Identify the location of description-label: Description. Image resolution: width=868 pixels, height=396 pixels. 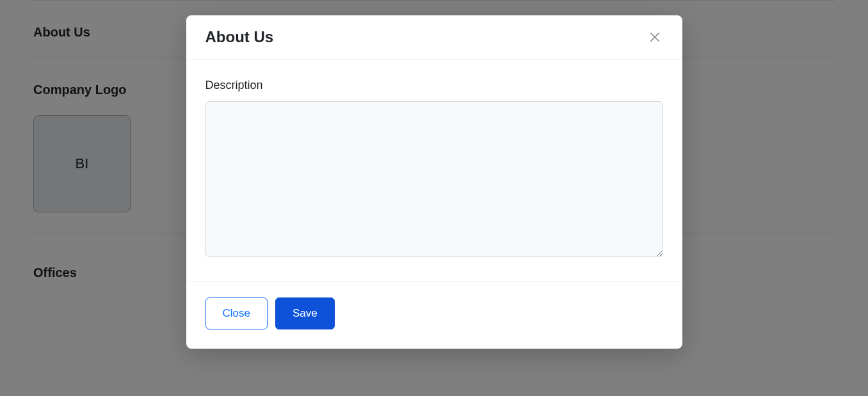
(434, 86).